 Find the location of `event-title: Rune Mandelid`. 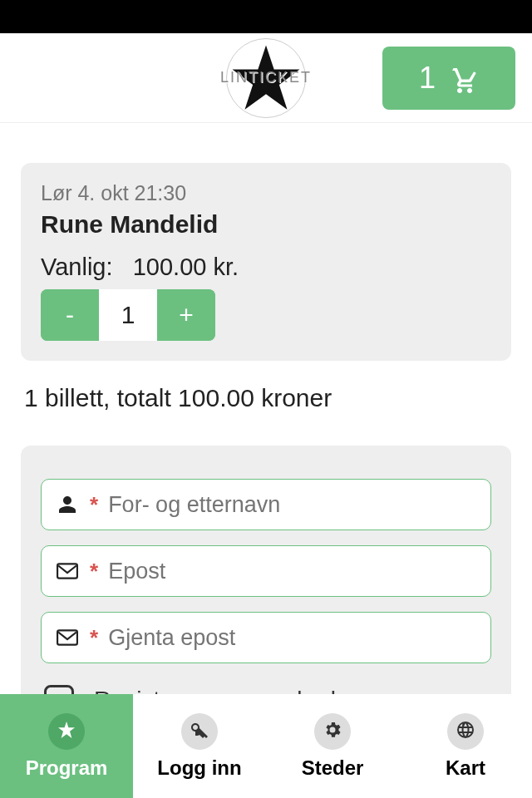

event-title: Rune Mandelid is located at coordinates (266, 224).